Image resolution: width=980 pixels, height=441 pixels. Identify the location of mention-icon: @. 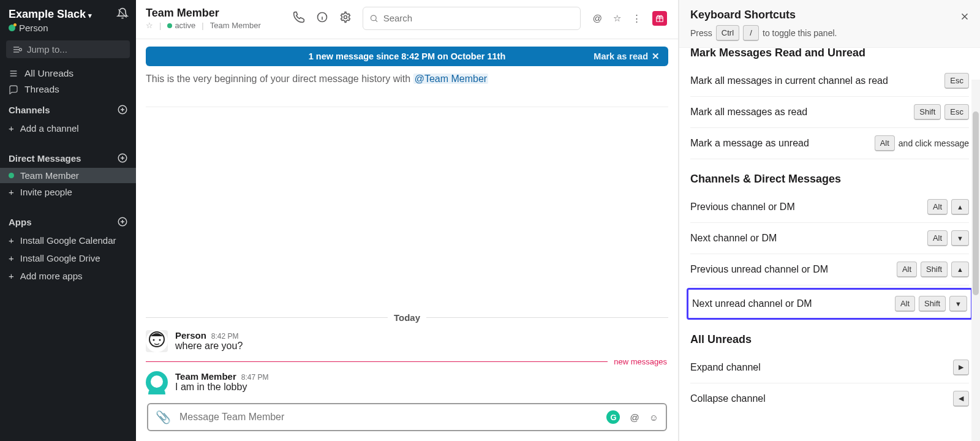
(635, 418).